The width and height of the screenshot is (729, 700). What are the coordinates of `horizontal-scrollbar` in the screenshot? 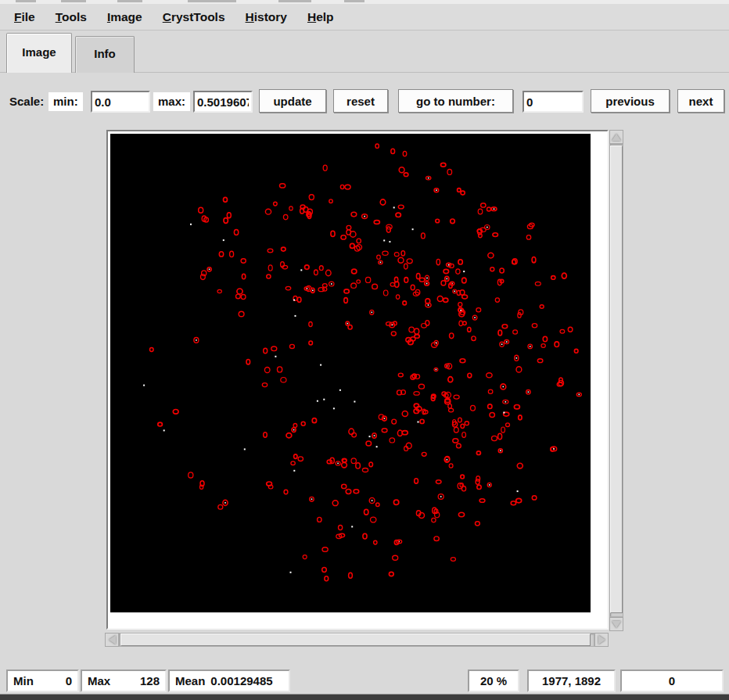 It's located at (357, 640).